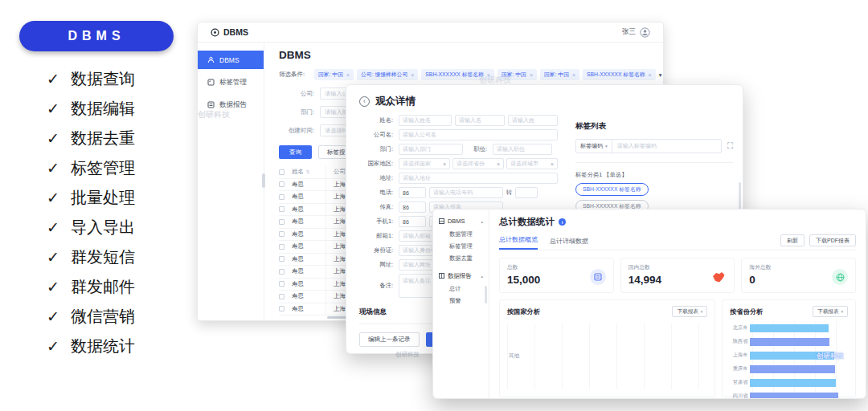  Describe the element at coordinates (412, 222) in the screenshot. I see `mobile-code-input: 86` at that location.